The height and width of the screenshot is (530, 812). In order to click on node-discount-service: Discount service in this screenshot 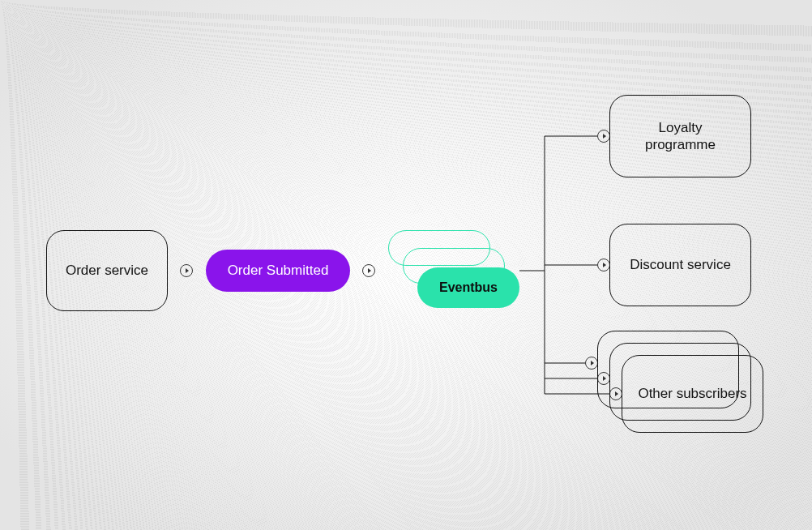, I will do `click(681, 265)`.